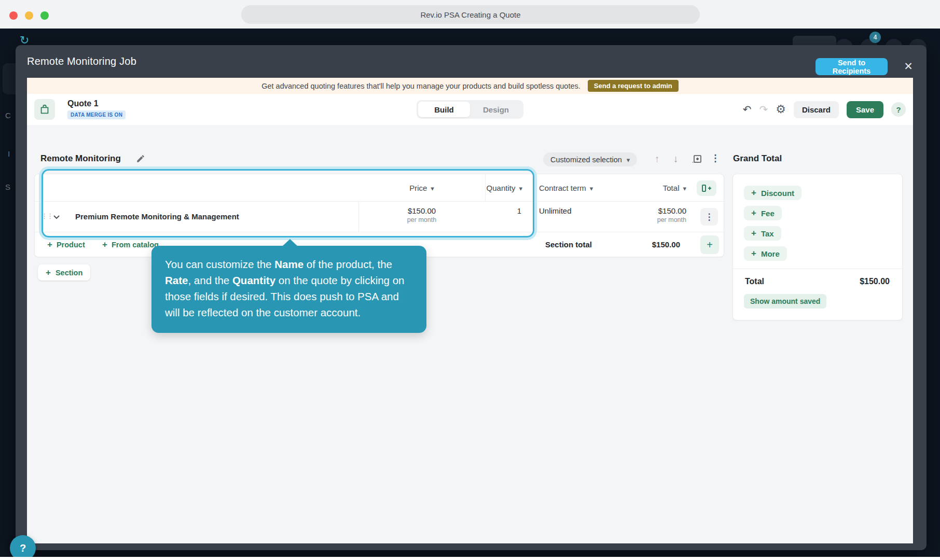 The height and width of the screenshot is (560, 940). I want to click on move-up-icon, so click(657, 159).